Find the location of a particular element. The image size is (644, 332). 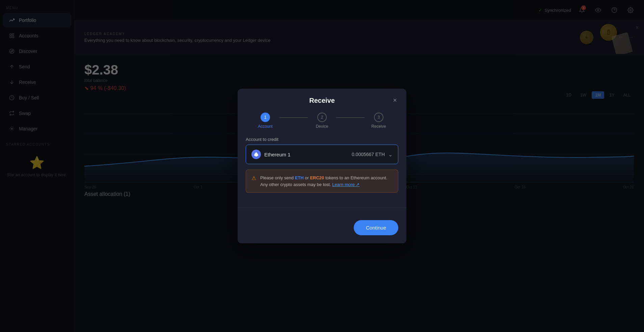

warning-text-content: Please only send ETH or ERC20 tokens to … is located at coordinates (326, 181).